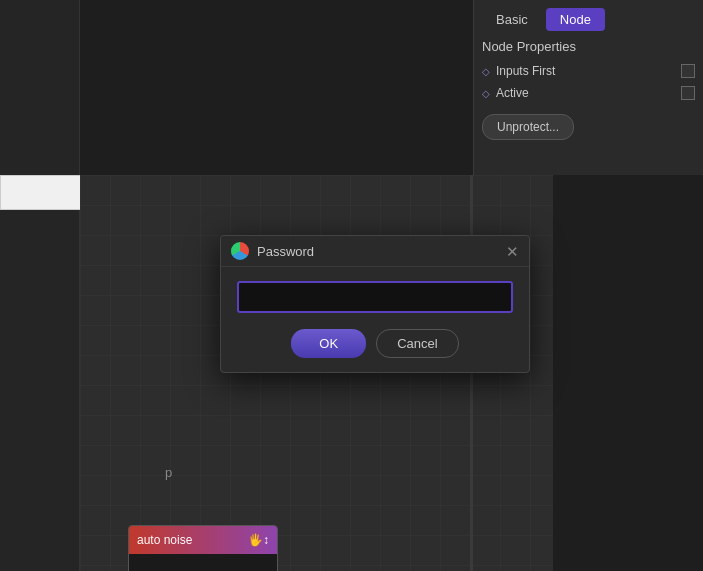 The image size is (703, 571). What do you see at coordinates (258, 540) in the screenshot?
I see `node-icon: 🖐↕` at bounding box center [258, 540].